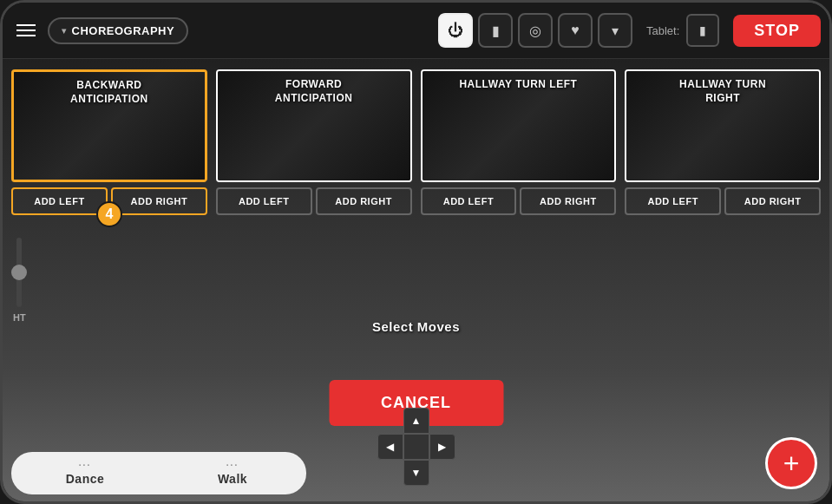 This screenshot has width=832, height=504. What do you see at coordinates (109, 142) in the screenshot?
I see `move-card-backward-anticipation: BACKWARDANTICIPATION ADD LEFT ADD RIGHT …` at bounding box center [109, 142].